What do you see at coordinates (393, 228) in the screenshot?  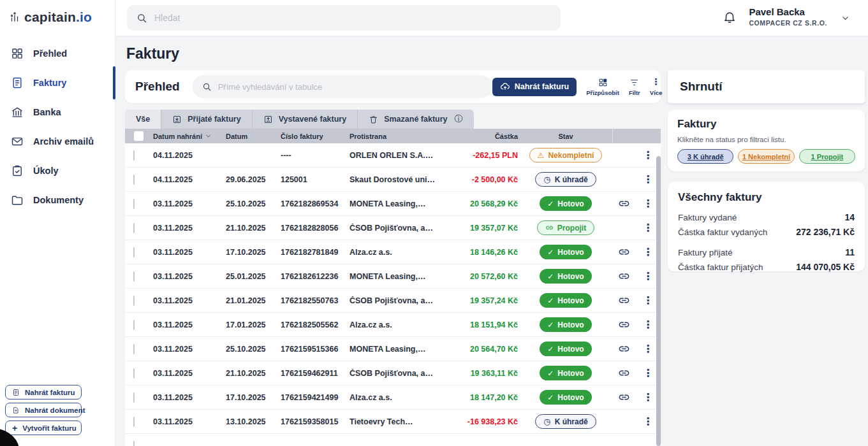 I see `invoice-row: 03.11.2025 21.10.2025 1762182828056 ČSOB…` at bounding box center [393, 228].